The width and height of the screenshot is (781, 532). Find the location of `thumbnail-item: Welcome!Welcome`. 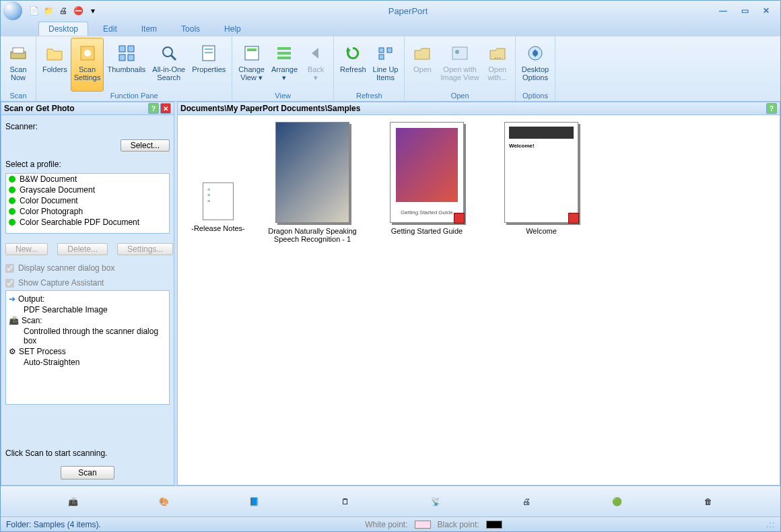

thumbnail-item: Welcome!Welcome is located at coordinates (541, 178).